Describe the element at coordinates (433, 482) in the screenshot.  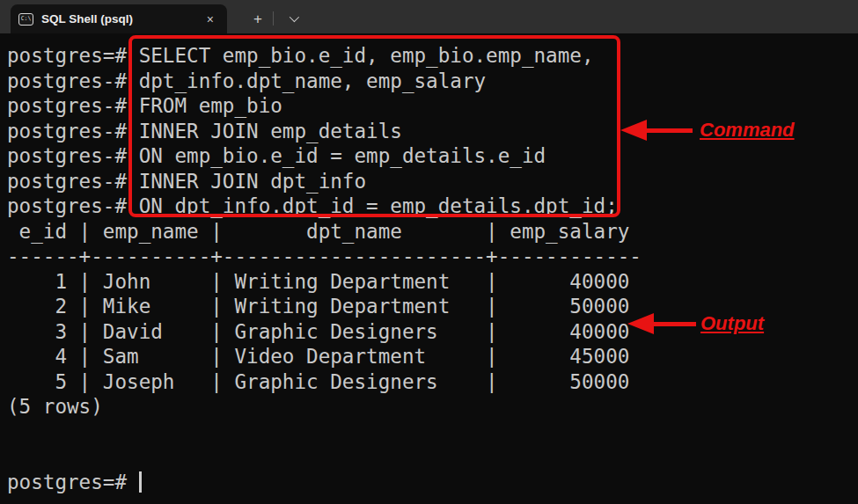
I see `terminal-prompt-line: postgres=#` at that location.